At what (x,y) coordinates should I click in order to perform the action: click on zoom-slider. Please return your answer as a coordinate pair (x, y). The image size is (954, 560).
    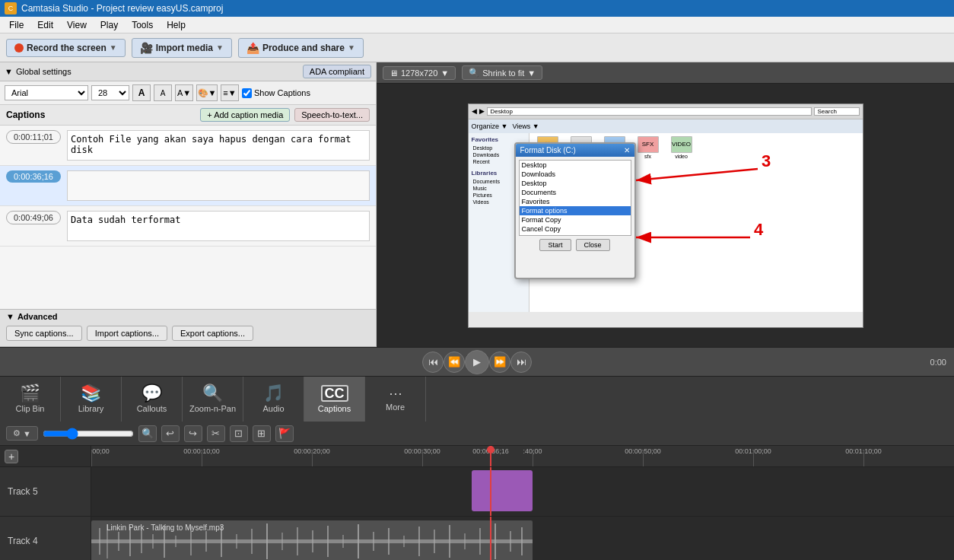
    Looking at the image, I should click on (88, 434).